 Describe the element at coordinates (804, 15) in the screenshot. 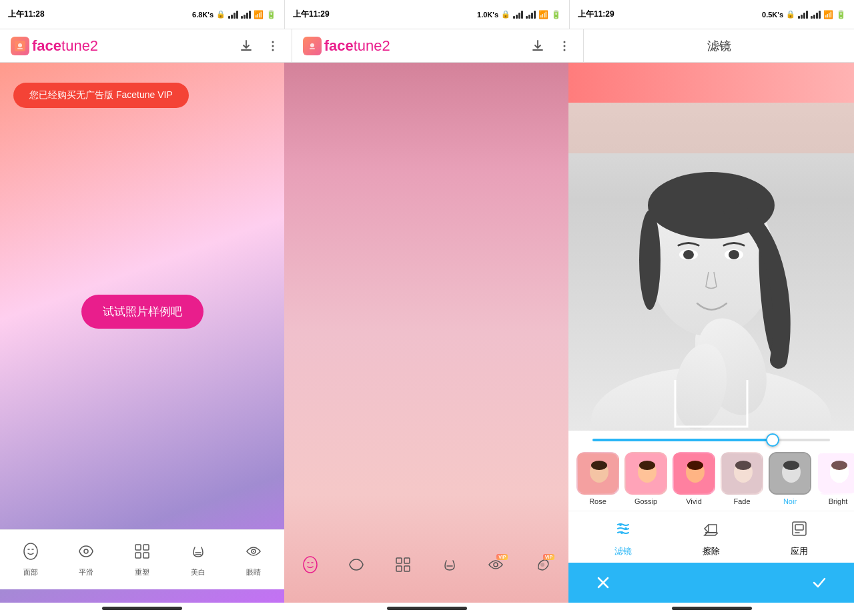

I see `status-icons-right: 0.5K's 🔒 📶 🔋` at that location.